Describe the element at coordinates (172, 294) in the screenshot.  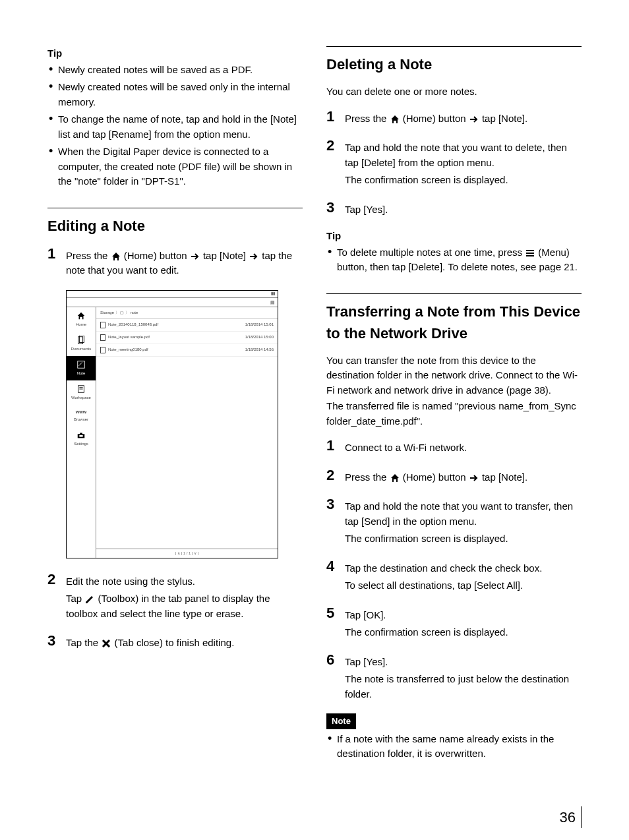
I see `status-bar: ▮▮` at that location.